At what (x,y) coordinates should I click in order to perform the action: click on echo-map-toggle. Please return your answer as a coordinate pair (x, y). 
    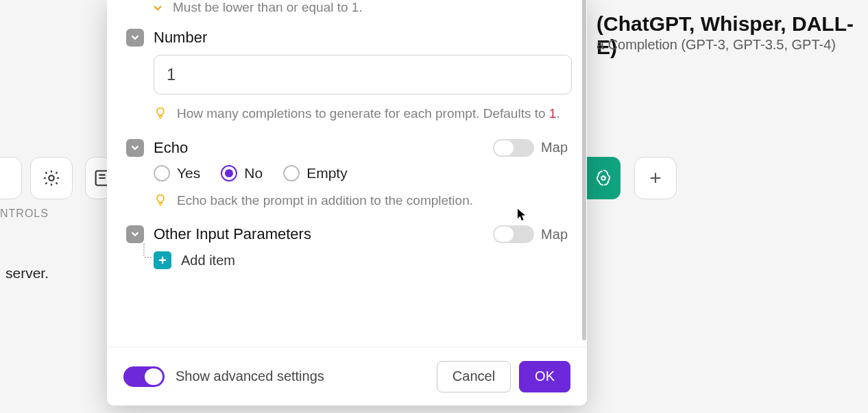
    Looking at the image, I should click on (514, 148).